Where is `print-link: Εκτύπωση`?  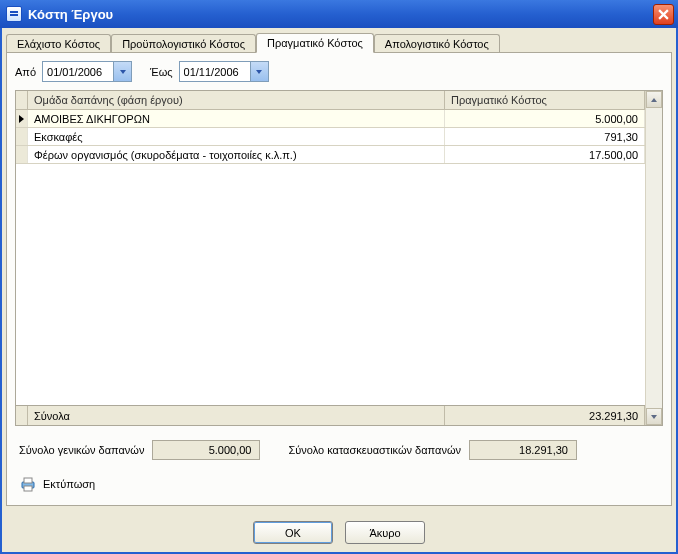 print-link: Εκτύπωση is located at coordinates (57, 484).